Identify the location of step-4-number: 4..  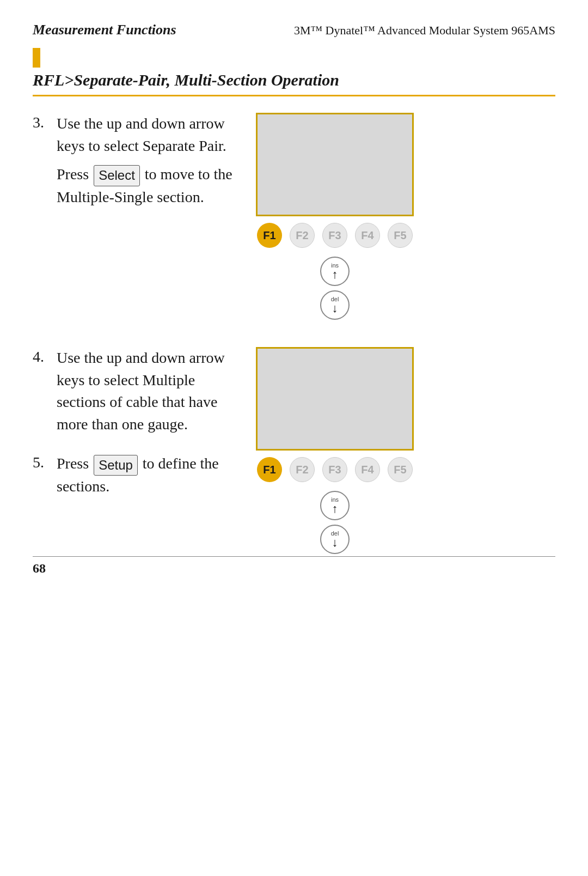
(41, 394).